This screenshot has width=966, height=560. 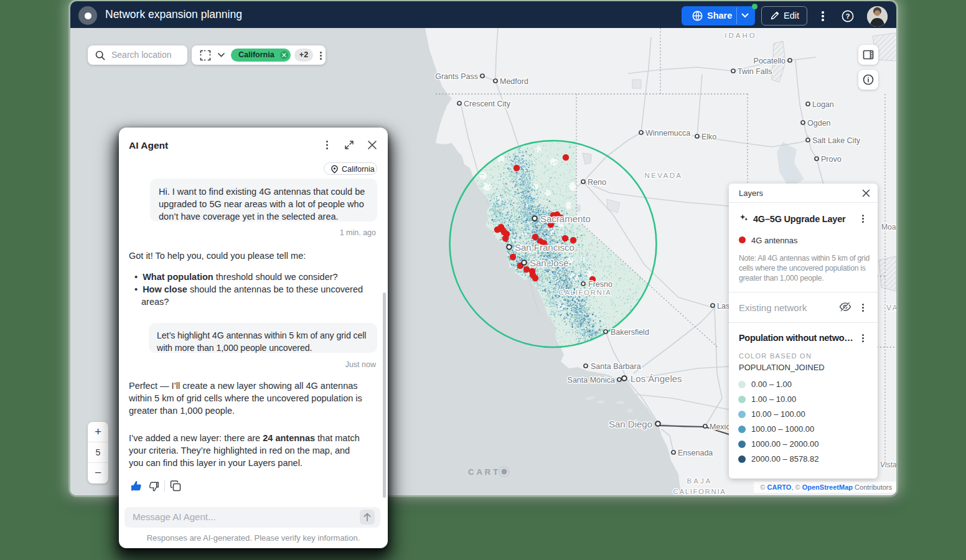 I want to click on svg-text: Ogden, so click(x=819, y=123).